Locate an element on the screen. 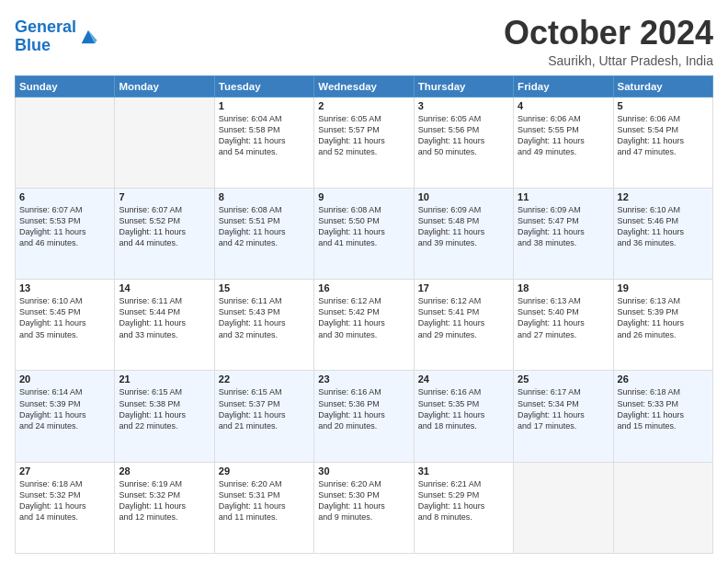  day-cell-29: 29Sunrise: 6:20 AM Sunset: 5:31 PM Dayli… is located at coordinates (264, 508).